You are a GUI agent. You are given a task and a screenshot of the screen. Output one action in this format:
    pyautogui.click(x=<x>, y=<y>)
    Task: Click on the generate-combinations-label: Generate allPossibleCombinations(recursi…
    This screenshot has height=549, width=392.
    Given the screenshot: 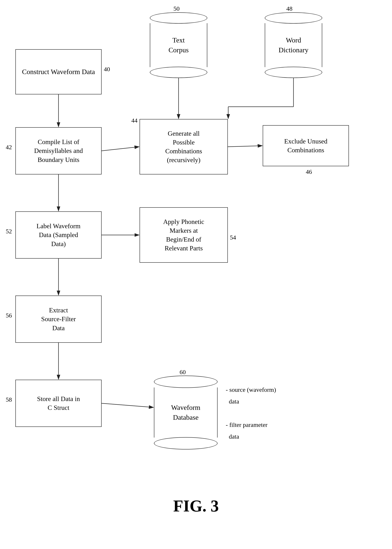 What is the action you would take?
    pyautogui.click(x=184, y=147)
    